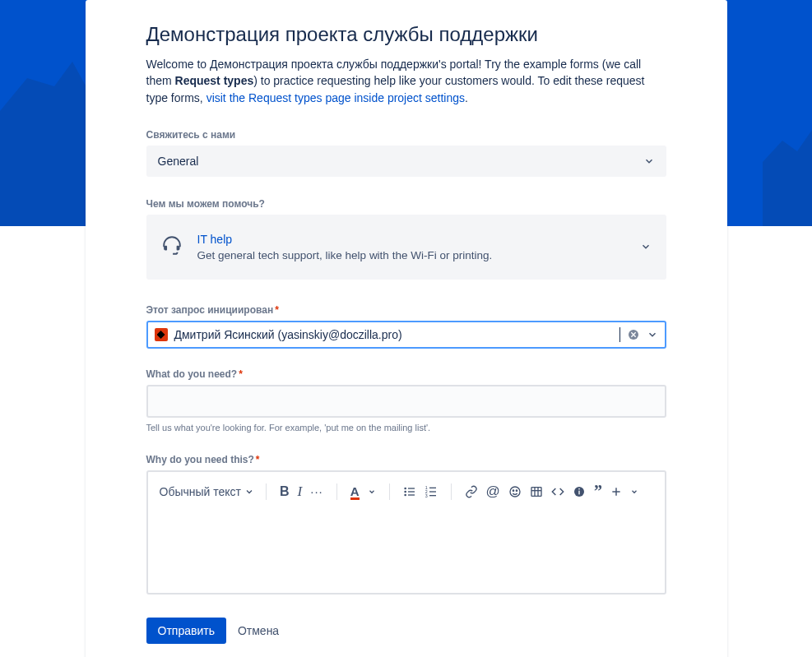 This screenshot has width=812, height=657. I want to click on mention-icon: @, so click(494, 492).